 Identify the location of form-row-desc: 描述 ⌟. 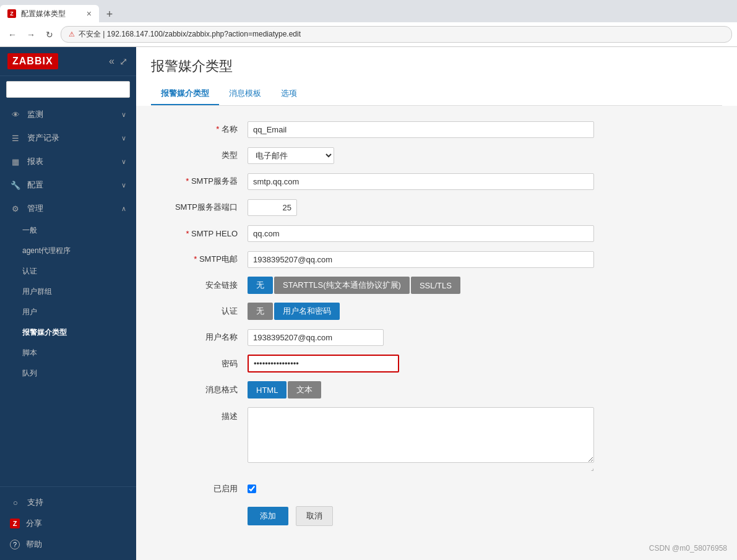
(437, 439).